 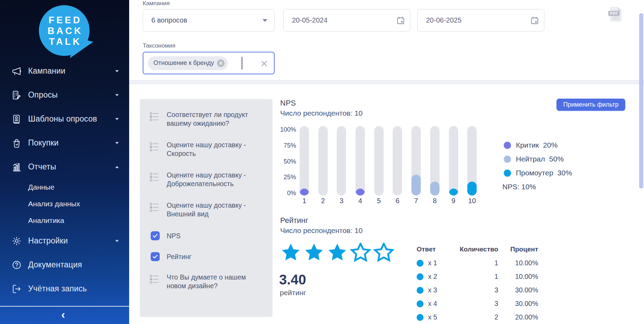 I want to click on megaphone-icon, so click(x=17, y=71).